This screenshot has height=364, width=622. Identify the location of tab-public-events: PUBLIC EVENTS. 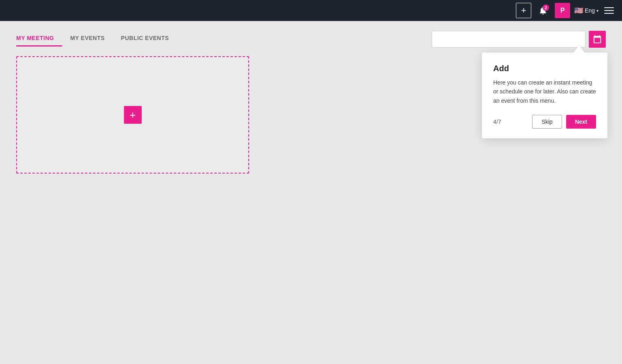
(145, 39).